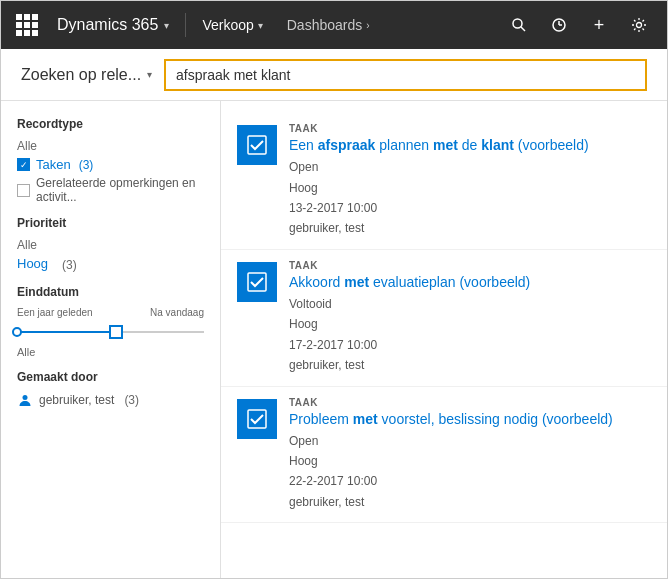  Describe the element at coordinates (110, 124) in the screenshot. I see `recordtype-section-title: Recordtype` at that location.